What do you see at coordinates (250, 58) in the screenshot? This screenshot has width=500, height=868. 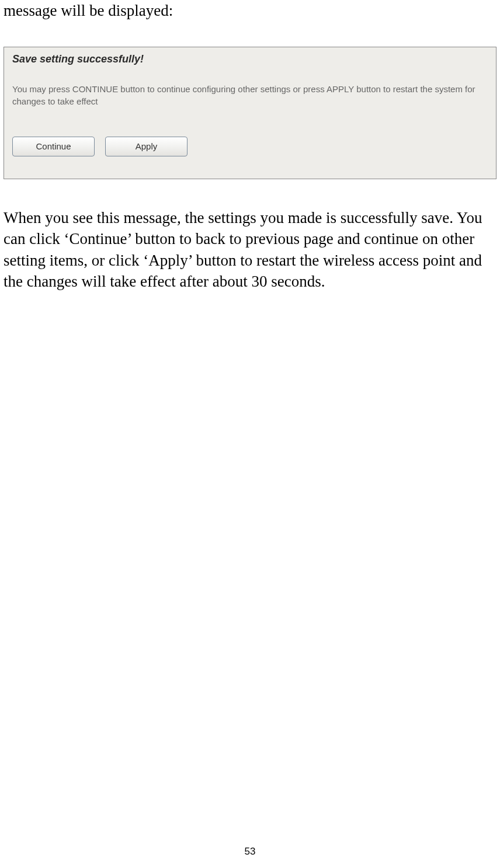 I see `dialog-title: Save setting successfully!` at bounding box center [250, 58].